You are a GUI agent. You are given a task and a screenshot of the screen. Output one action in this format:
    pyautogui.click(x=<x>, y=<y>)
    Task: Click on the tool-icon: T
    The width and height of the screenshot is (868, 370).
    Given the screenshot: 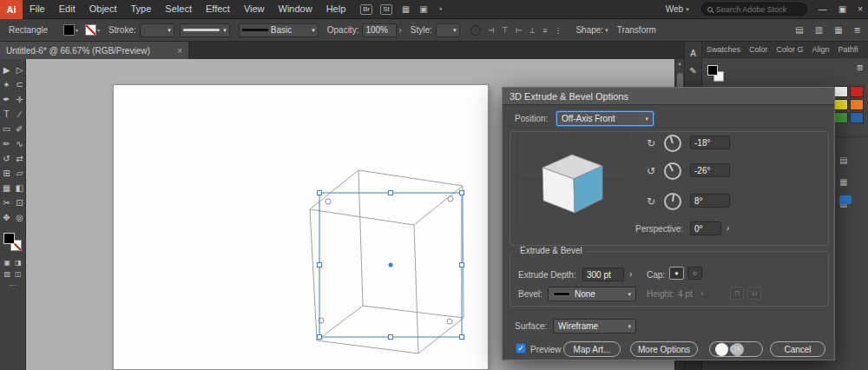 What is the action you would take?
    pyautogui.click(x=6, y=115)
    